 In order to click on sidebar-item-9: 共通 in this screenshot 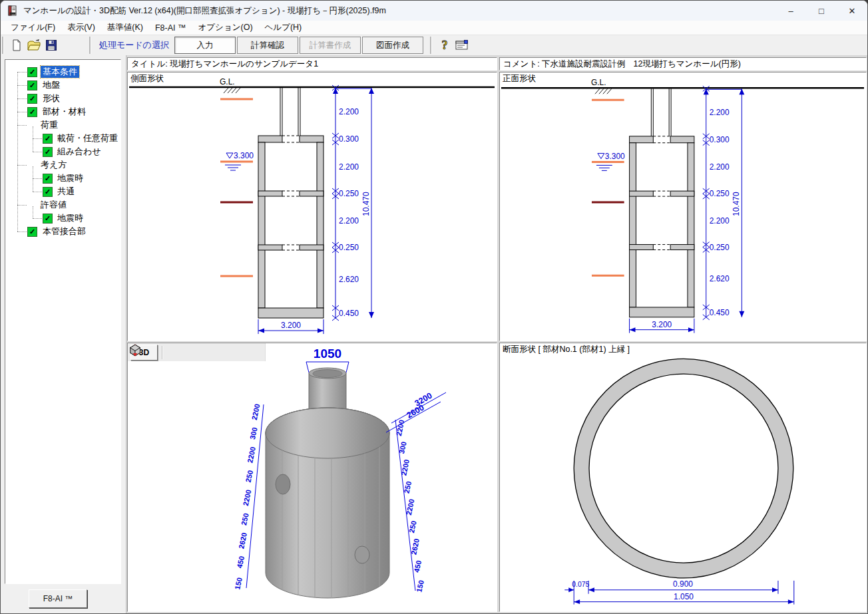, I will do `click(66, 192)`.